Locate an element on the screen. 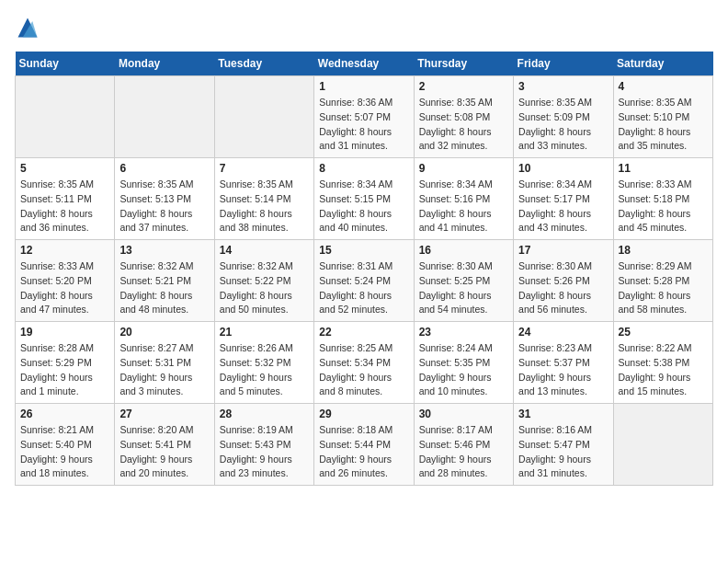 The height and width of the screenshot is (563, 728). column-header-wednesday: Wednesday is located at coordinates (364, 64).